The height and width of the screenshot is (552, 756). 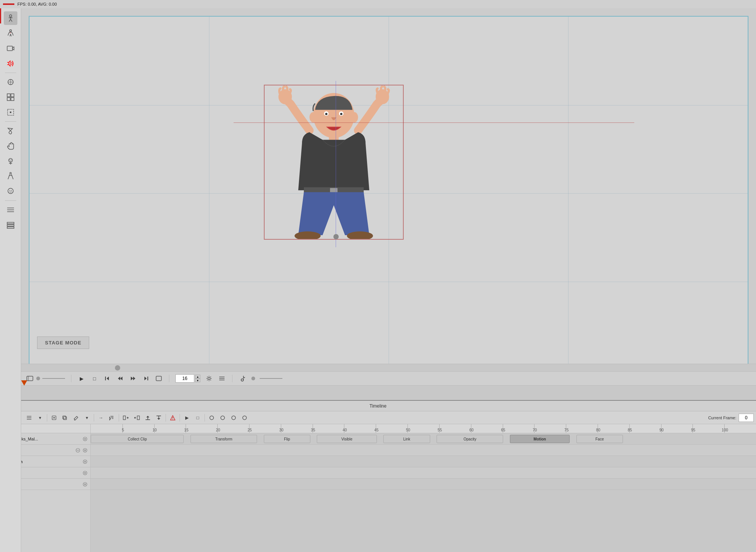 What do you see at coordinates (245, 418) in the screenshot?
I see `tl-circ4-btn` at bounding box center [245, 418].